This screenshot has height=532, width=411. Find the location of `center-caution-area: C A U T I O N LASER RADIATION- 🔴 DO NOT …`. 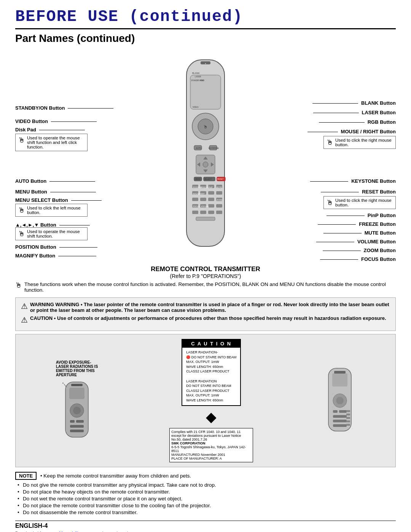

center-caution-area: C A U T I O N LASER RADIATION- 🔴 DO NOT … is located at coordinates (211, 401).